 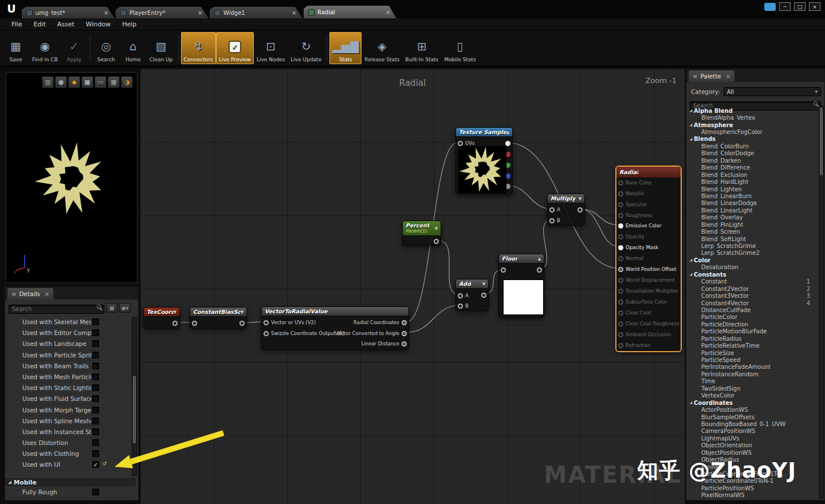 What do you see at coordinates (112, 308) in the screenshot?
I see `property-matrix-button: ▦` at bounding box center [112, 308].